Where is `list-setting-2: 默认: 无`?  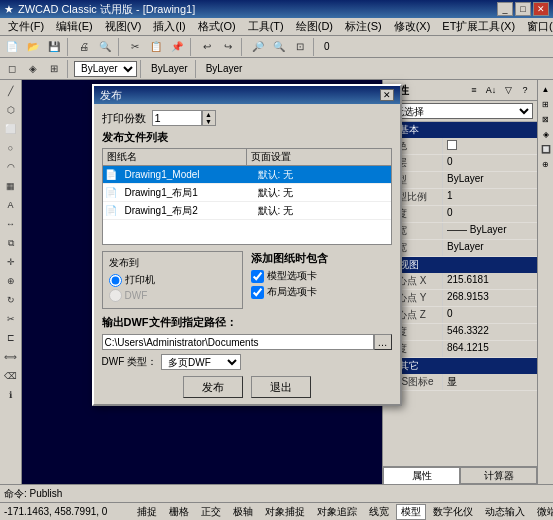
list-setting-2: 默认: 无 is located at coordinates (322, 211).